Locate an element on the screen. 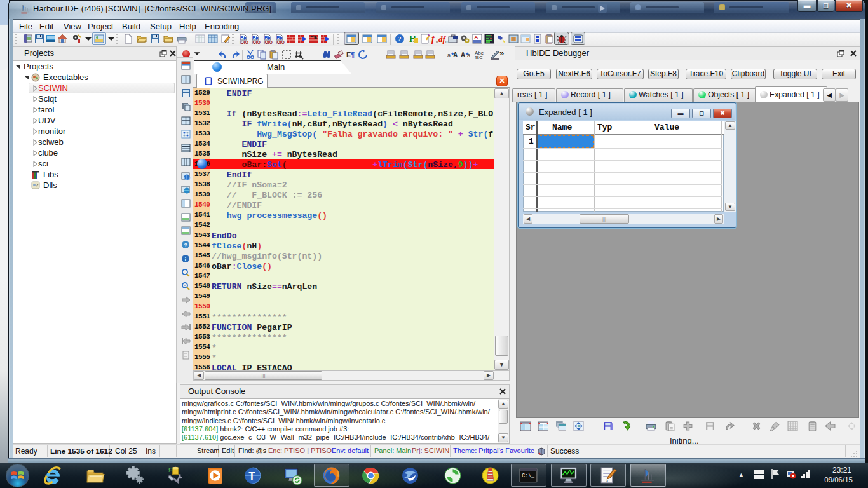  svg-text: f is located at coordinates (433, 39).